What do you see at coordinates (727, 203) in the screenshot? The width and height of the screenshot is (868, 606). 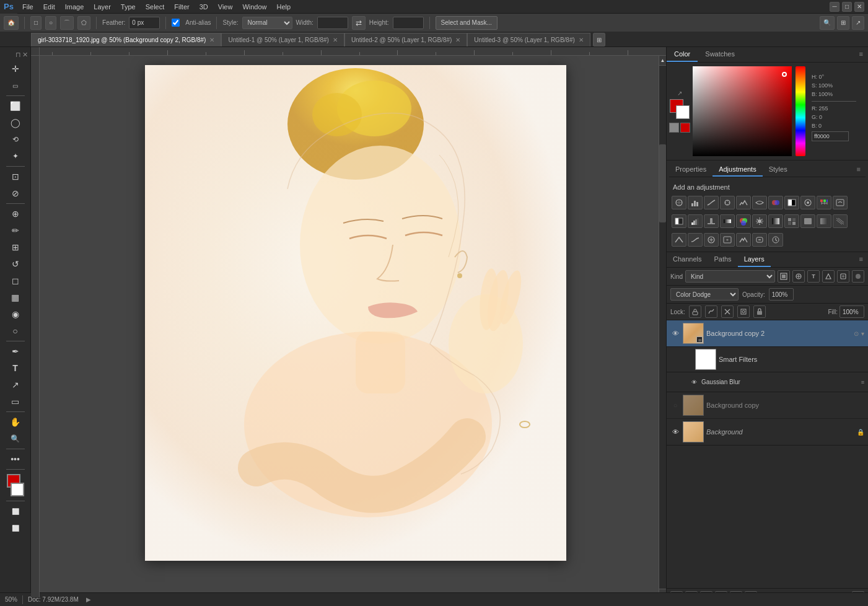 I see `exposure-adj` at bounding box center [727, 203].